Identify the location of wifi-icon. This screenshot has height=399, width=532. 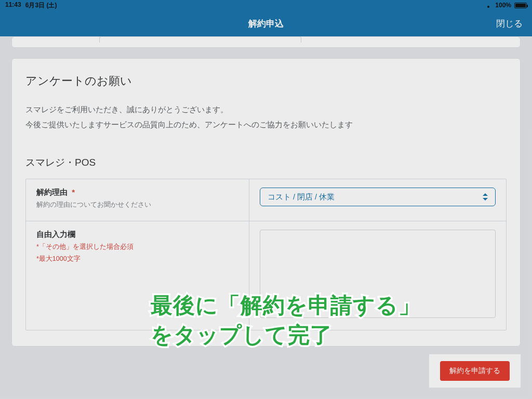
(488, 5).